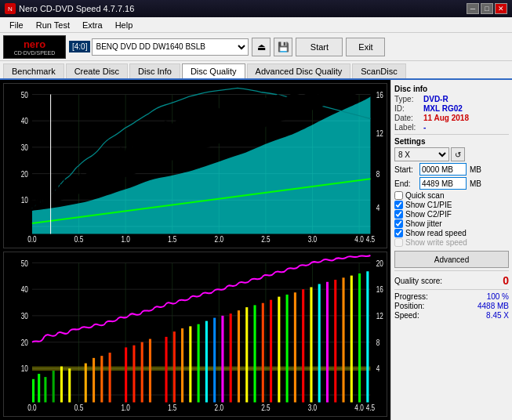 This screenshot has width=512, height=420. Describe the element at coordinates (487, 9) in the screenshot. I see `maximize-button: □` at that location.